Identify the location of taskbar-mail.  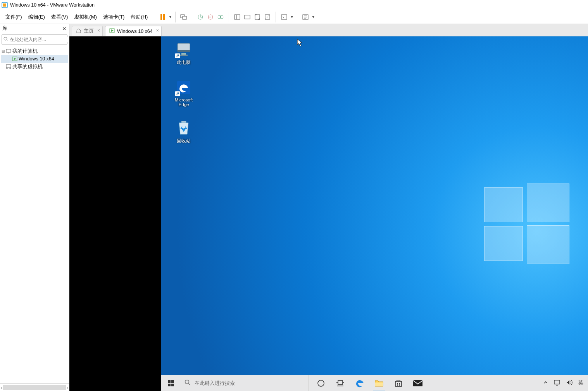
(418, 383).